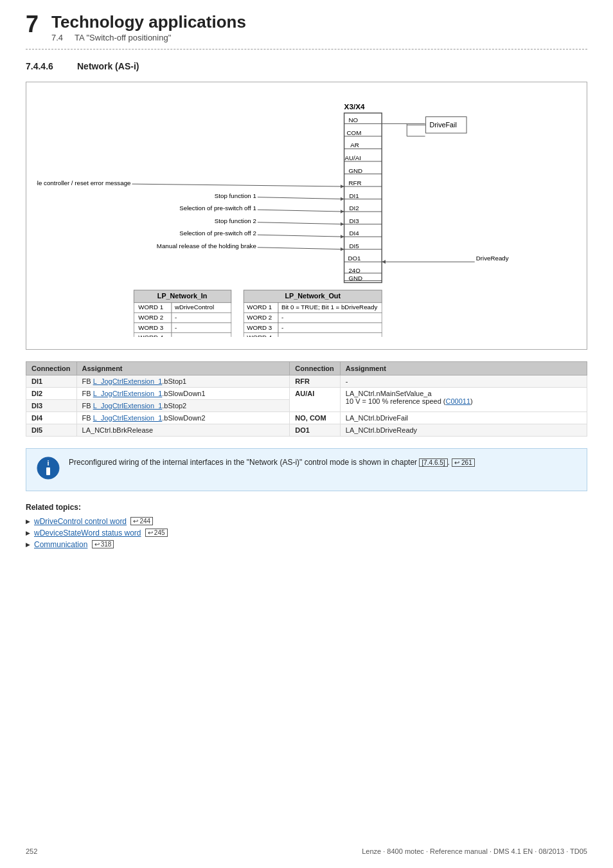 The image size is (613, 868). Describe the element at coordinates (463, 418) in the screenshot. I see `assign-nocom: LA_NCtrl.bDriveFail` at that location.